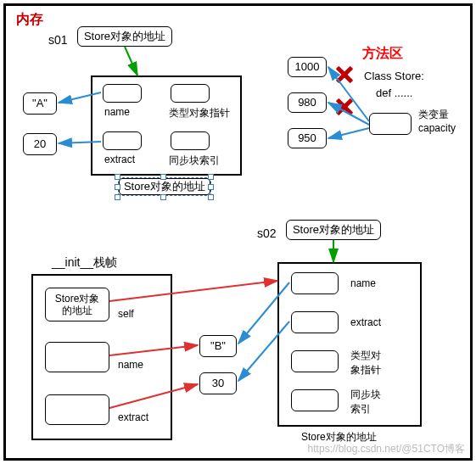 Image resolution: width=476 pixels, height=464 pixels. I want to click on class-var-label: 类变量 capacity, so click(437, 120).